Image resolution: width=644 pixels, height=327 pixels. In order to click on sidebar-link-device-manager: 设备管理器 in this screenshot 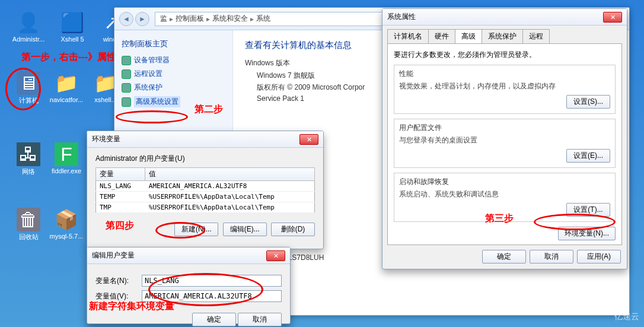, I will do `click(173, 61)`.